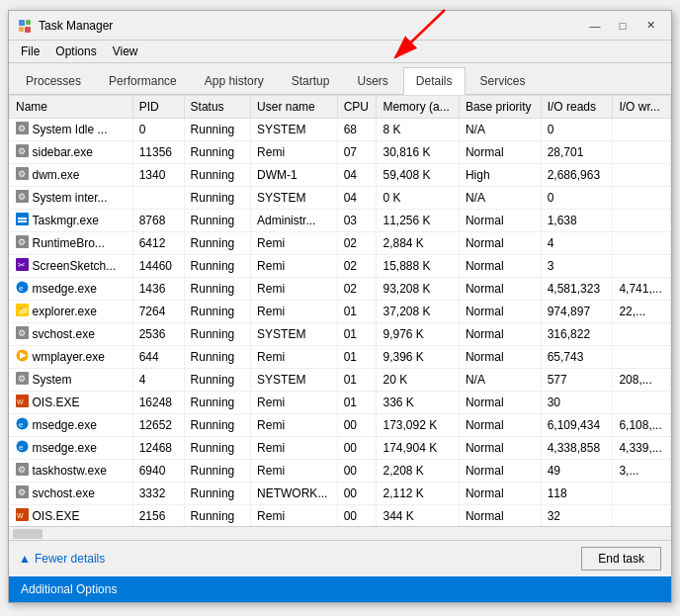 The width and height of the screenshot is (680, 616). Describe the element at coordinates (340, 176) in the screenshot. I see `table-row: ⚙ dwm.exe 1340 Running DWM-1 04 59,408 K…` at that location.